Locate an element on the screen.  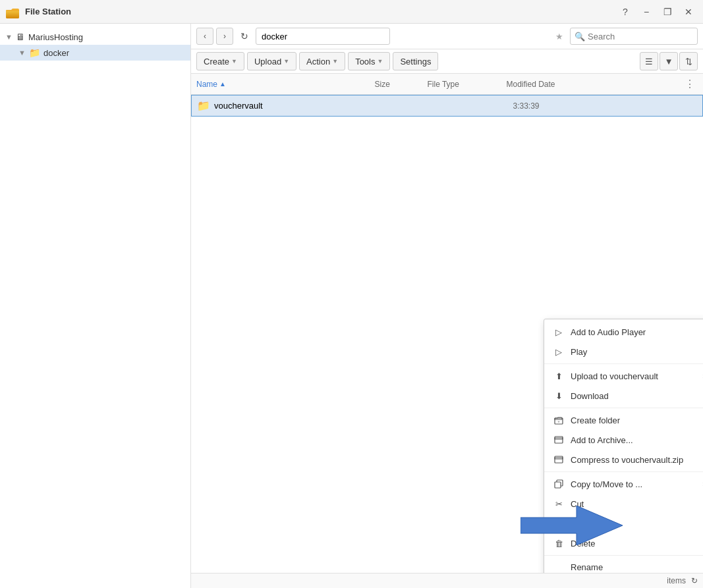
file-list-header: Name ▲ Size File Type Modified Date ⋮ is located at coordinates (447, 84).